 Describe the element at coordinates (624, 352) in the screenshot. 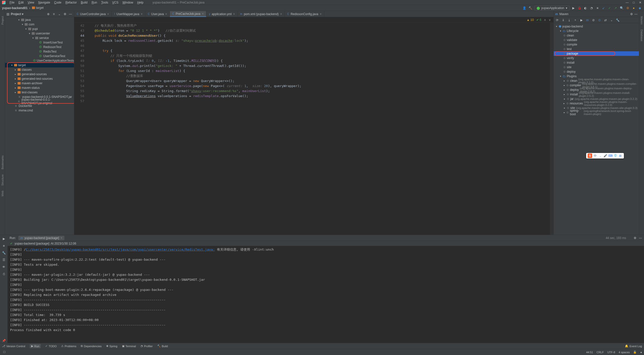

I see `status-indent: 4 spaces` at that location.